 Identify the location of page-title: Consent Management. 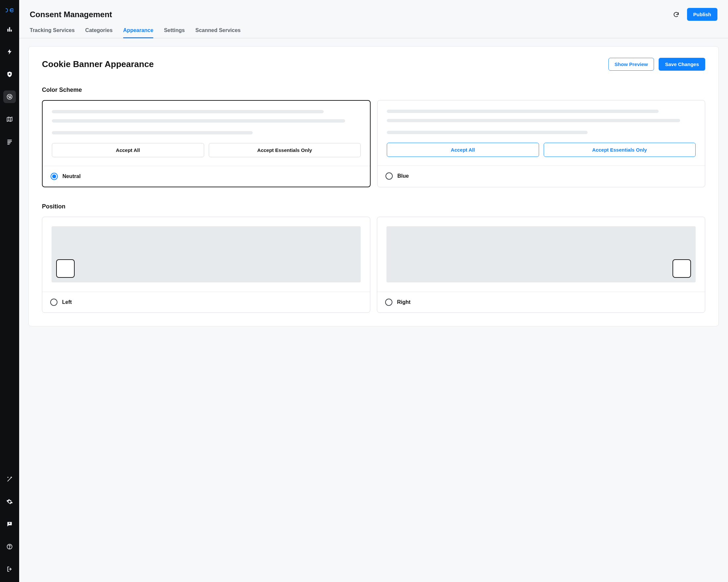
(71, 15).